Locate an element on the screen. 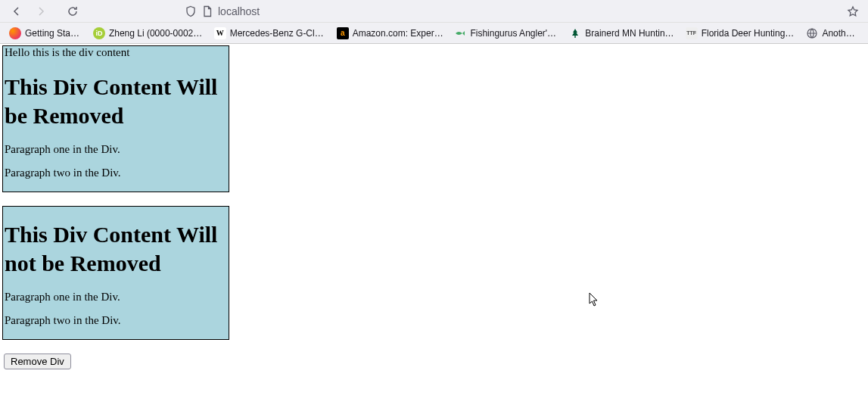 The image size is (868, 408). ttf-icon: TTF is located at coordinates (692, 33).